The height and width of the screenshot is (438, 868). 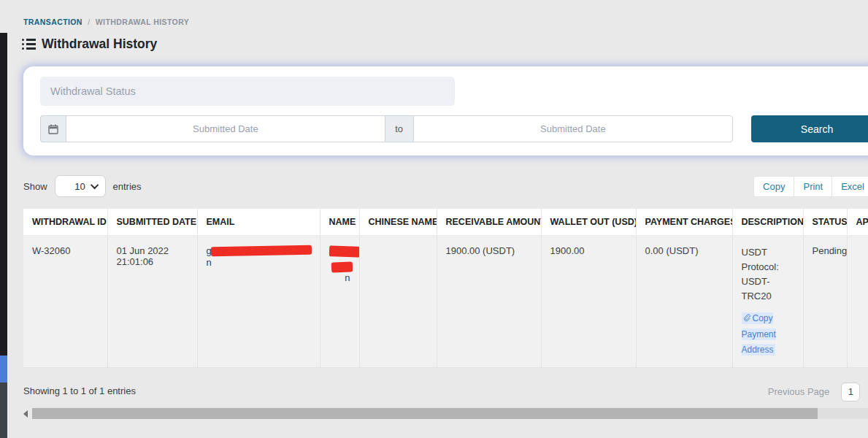 I want to click on cell-wallet-out: 1900.00, so click(x=588, y=302).